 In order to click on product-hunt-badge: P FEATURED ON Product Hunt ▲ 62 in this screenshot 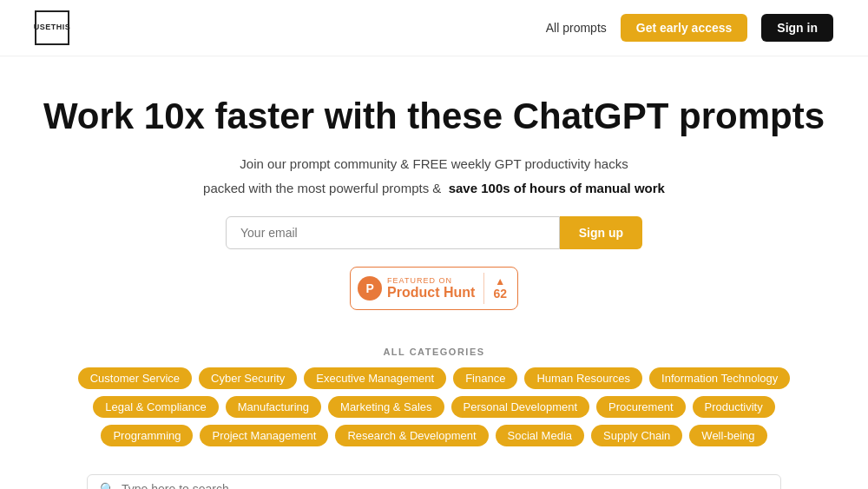, I will do `click(434, 288)`.